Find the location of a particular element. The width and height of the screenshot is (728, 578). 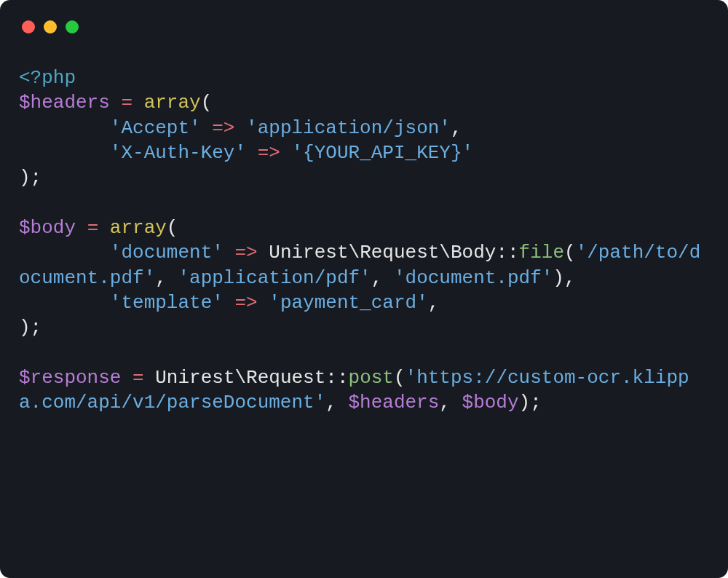

method-post: post is located at coordinates (371, 378).